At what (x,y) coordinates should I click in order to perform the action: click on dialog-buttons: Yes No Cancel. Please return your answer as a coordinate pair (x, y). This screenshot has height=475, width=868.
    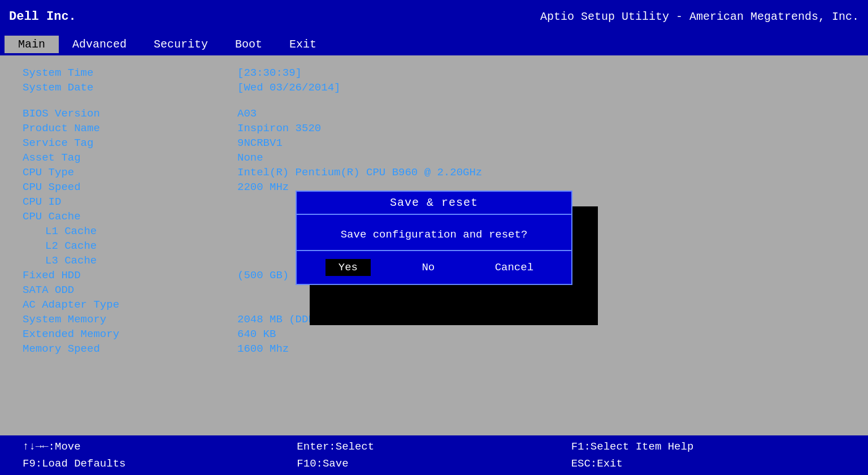
    Looking at the image, I should click on (434, 267).